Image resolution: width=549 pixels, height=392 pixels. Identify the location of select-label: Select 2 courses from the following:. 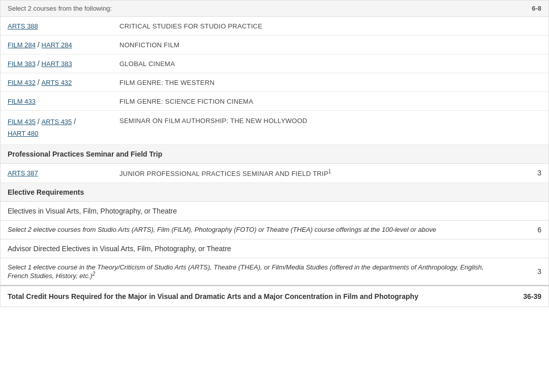
(60, 8).